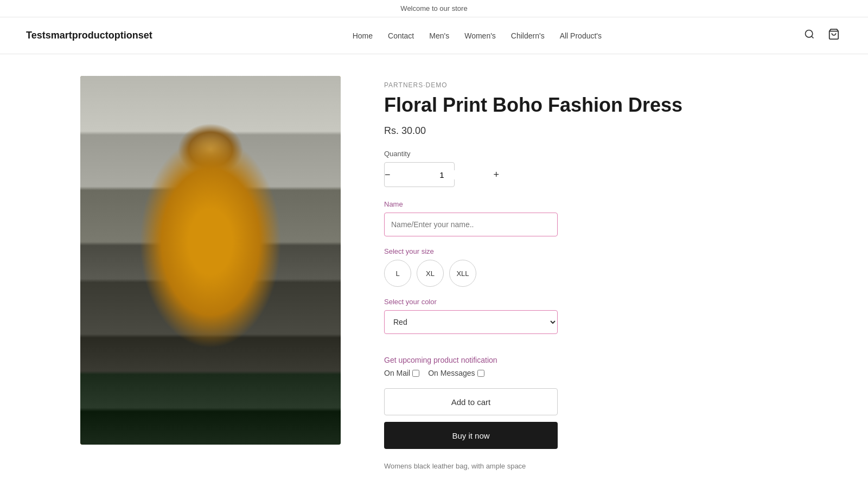 This screenshot has width=868, height=488. Describe the element at coordinates (586, 321) in the screenshot. I see `color-section: Select your color Red Blue Green Black W…` at that location.